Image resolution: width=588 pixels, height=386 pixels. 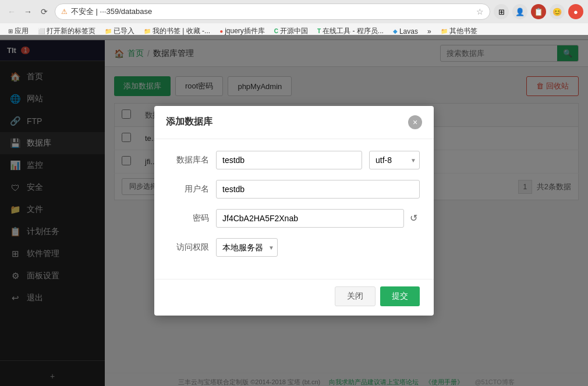 I want to click on username-input, so click(x=318, y=189).